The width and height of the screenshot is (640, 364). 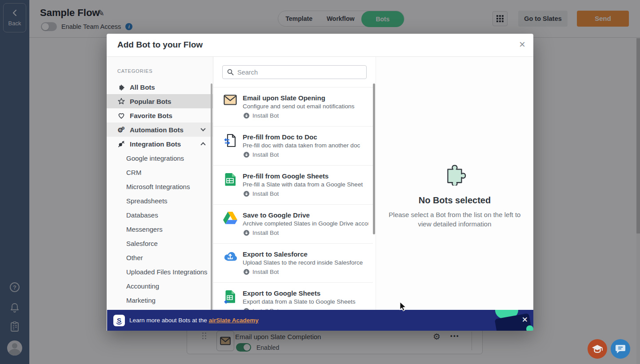 I want to click on bot-row-save-to-google-drive: Save to Google Drive Archive completed S…, so click(x=293, y=224).